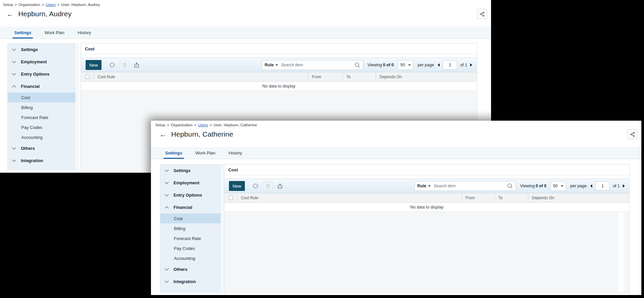 The height and width of the screenshot is (298, 644). What do you see at coordinates (427, 198) in the screenshot?
I see `table-header-row: Cost Rule From To Depends On` at bounding box center [427, 198].